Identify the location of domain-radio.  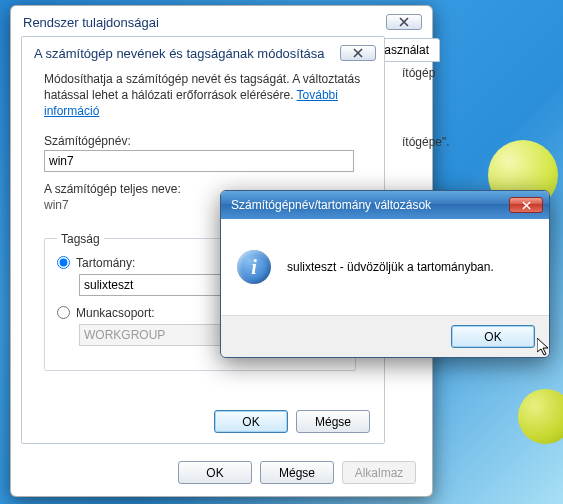
(64, 262).